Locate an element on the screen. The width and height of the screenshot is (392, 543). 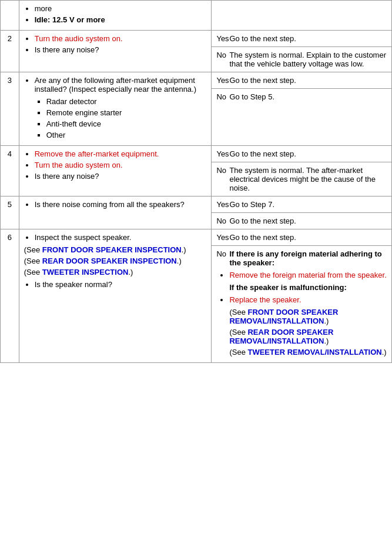
result-no: No The system is normal. The after-marke… is located at coordinates (301, 179).